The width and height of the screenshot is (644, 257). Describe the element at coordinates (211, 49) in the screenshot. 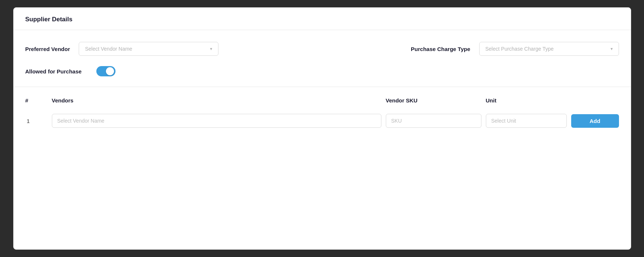

I see `chevron-down-icon: ▾` at that location.